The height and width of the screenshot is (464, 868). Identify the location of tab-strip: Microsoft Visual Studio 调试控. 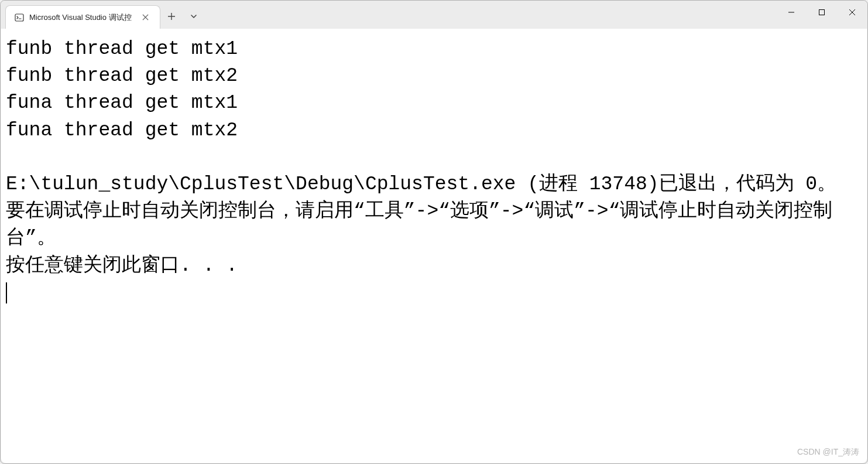
(81, 15).